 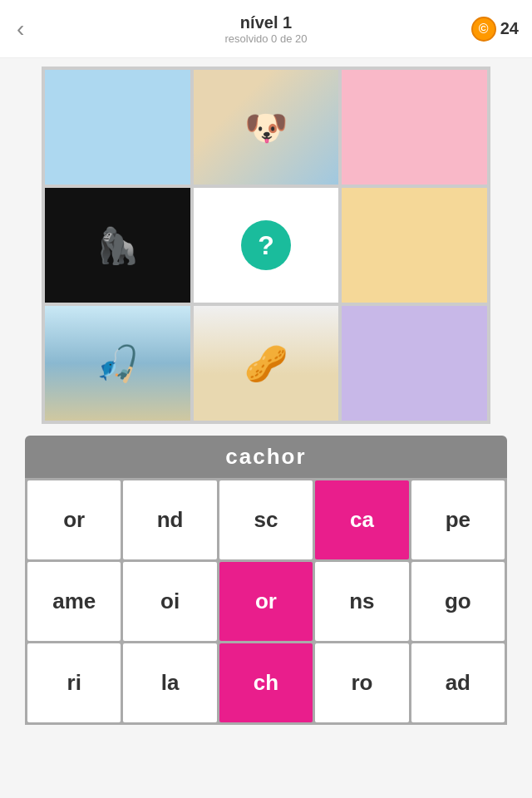 What do you see at coordinates (20, 29) in the screenshot?
I see `back-button: ‹` at bounding box center [20, 29].